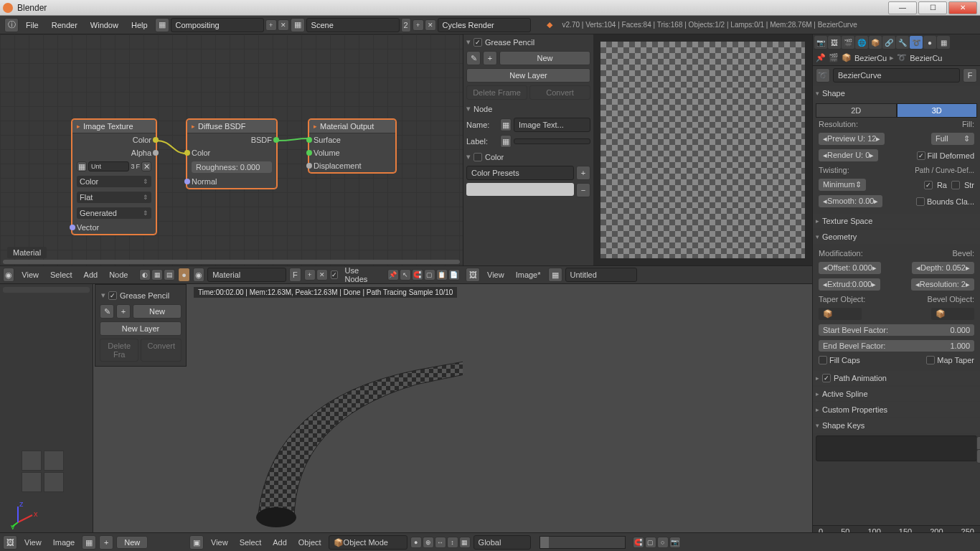  I want to click on copy-nodes-icon: 📋, so click(442, 275).